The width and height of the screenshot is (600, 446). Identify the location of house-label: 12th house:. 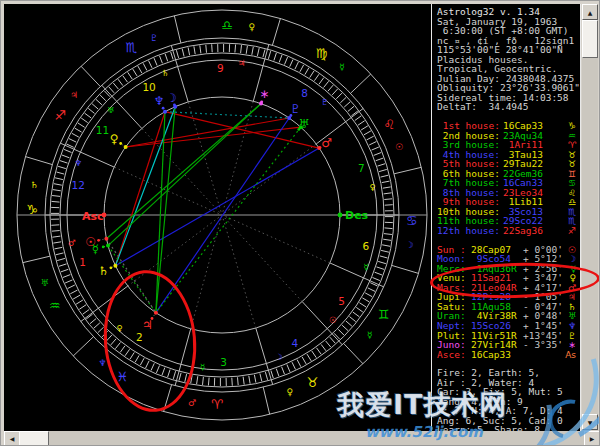
(469, 231).